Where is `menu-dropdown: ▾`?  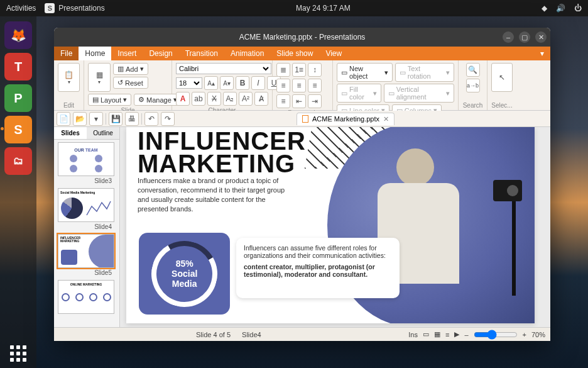
menu-dropdown: ▾ is located at coordinates (542, 53).